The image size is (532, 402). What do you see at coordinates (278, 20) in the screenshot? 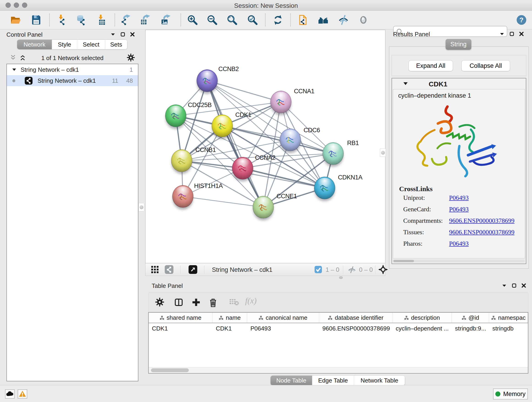
I see `apply-preferred-layout-button` at bounding box center [278, 20].